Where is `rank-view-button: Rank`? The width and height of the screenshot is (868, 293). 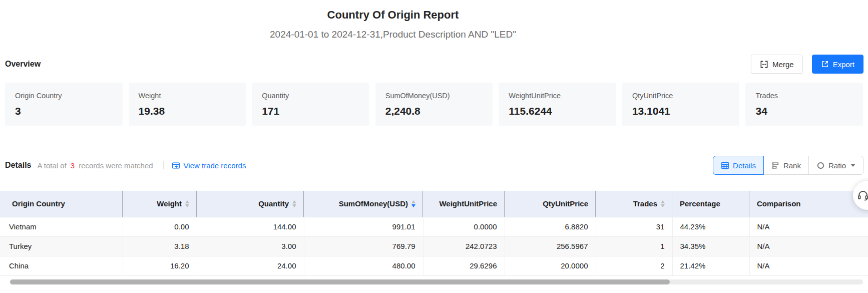
rank-view-button: Rank is located at coordinates (786, 165).